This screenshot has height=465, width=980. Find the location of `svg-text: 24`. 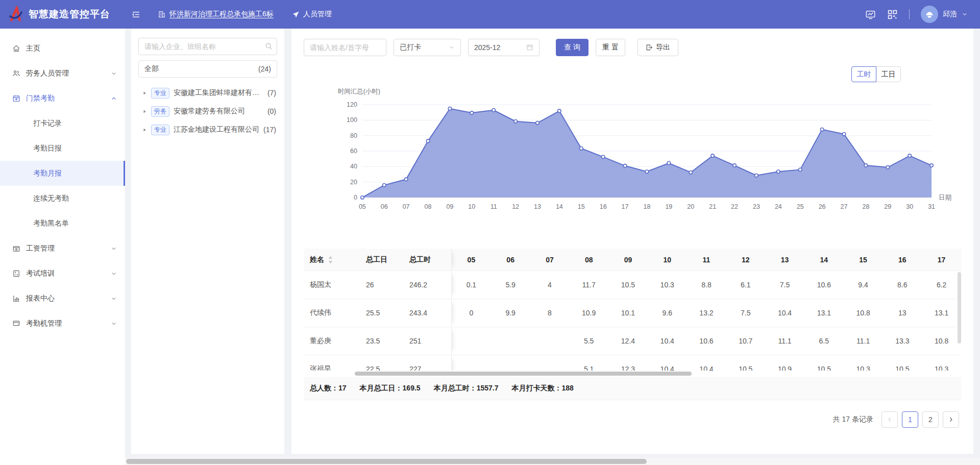

svg-text: 24 is located at coordinates (778, 207).